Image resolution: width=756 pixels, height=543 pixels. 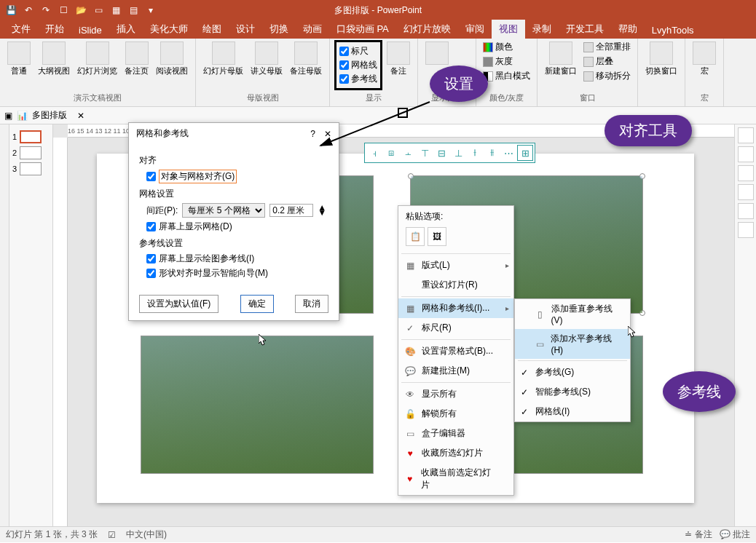 I want to click on submenu-add-vertical-guide: ▯添加垂直参考线(V), so click(x=572, y=314).